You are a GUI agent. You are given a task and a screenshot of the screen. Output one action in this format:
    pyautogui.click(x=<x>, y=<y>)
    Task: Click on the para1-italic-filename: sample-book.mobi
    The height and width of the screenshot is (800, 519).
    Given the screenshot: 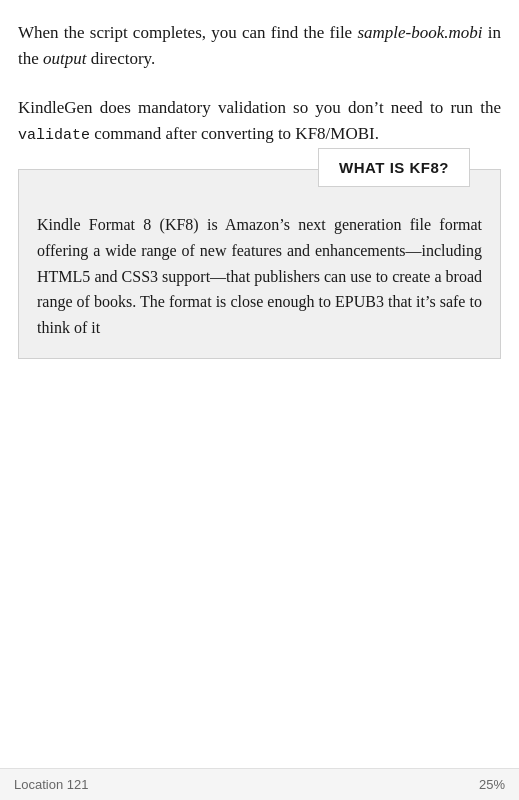 What is the action you would take?
    pyautogui.click(x=420, y=32)
    